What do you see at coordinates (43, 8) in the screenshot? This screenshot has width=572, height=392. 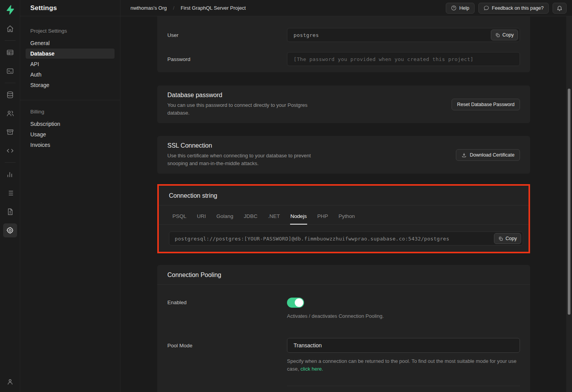 I see `page-title: Settings` at bounding box center [43, 8].